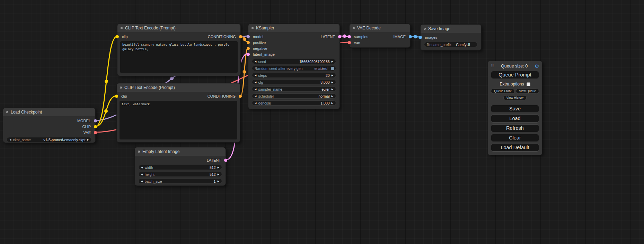 The height and width of the screenshot is (244, 644). What do you see at coordinates (178, 113) in the screenshot?
I see `node-clip-text-encode-negative: CLIP Text Encode (Prompt) clip CONDITION…` at bounding box center [178, 113].